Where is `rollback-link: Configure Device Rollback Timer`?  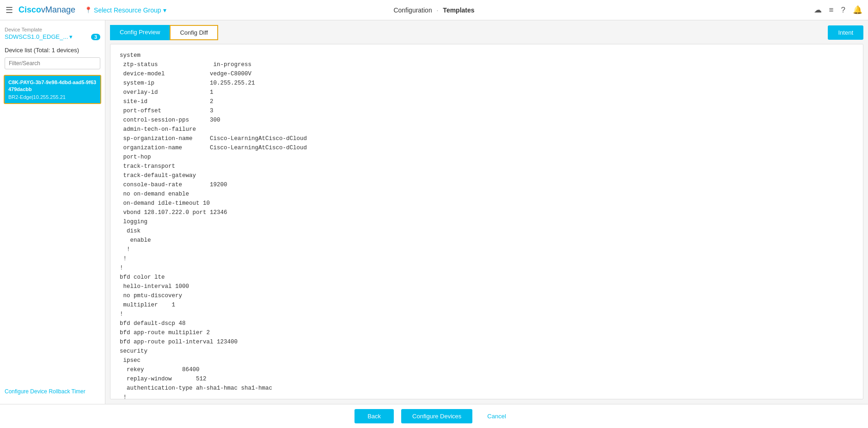 rollback-link: Configure Device Rollback Timer is located at coordinates (45, 391).